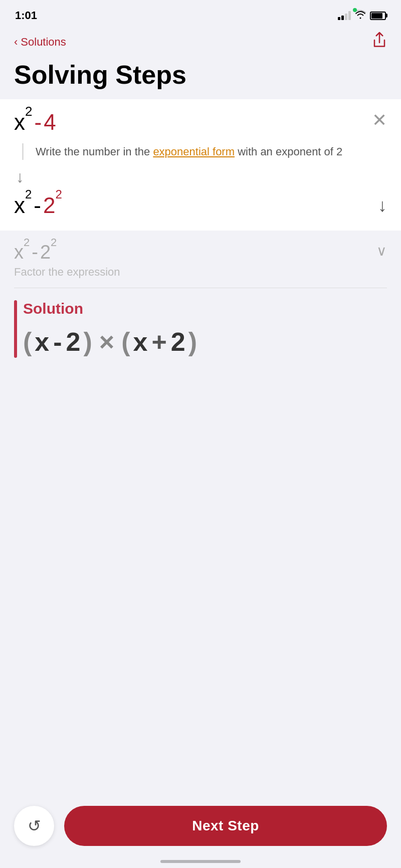  I want to click on wifi-icon, so click(360, 16).